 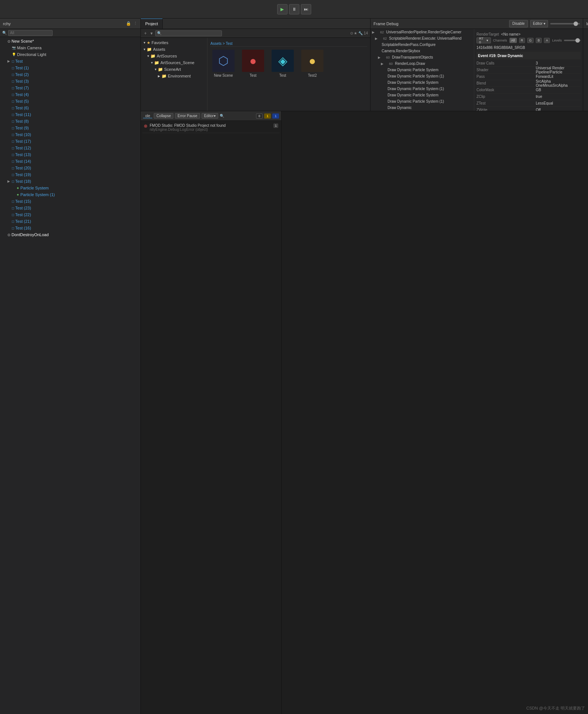 What do you see at coordinates (531, 40) in the screenshot?
I see `ch-g-btn: G` at bounding box center [531, 40].